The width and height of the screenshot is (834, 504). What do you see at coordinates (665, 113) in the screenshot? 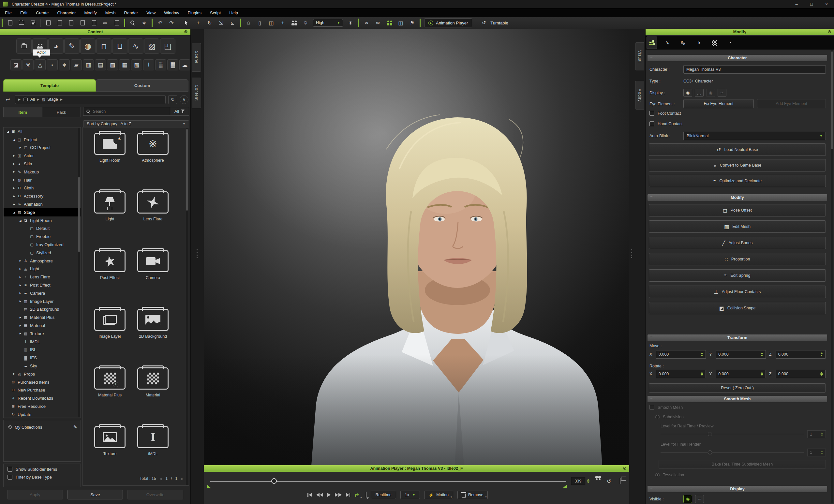
I see `foot-contact-checkbox: Foot Contact` at bounding box center [665, 113].